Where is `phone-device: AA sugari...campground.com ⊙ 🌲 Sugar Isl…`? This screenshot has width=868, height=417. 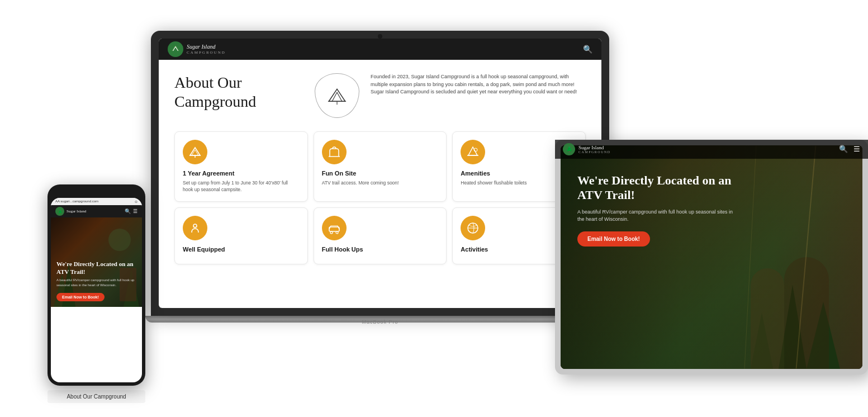
phone-device: AA sugari...campground.com ⊙ 🌲 Sugar Isl… is located at coordinates (96, 285).